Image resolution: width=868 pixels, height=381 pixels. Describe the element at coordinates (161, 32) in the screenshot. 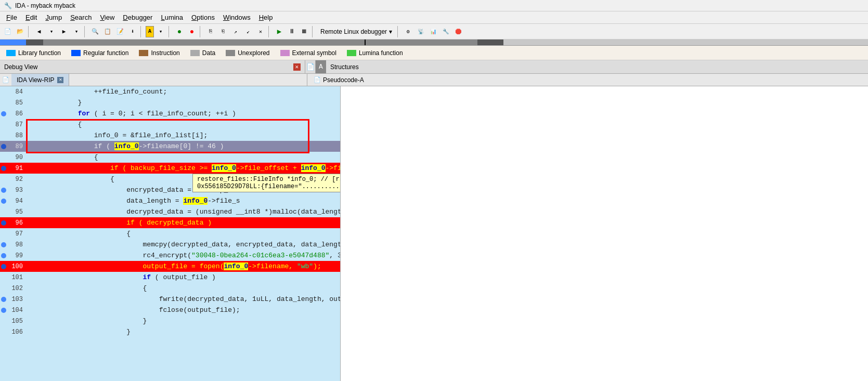

I see `highlight-dropdown: ▾` at that location.